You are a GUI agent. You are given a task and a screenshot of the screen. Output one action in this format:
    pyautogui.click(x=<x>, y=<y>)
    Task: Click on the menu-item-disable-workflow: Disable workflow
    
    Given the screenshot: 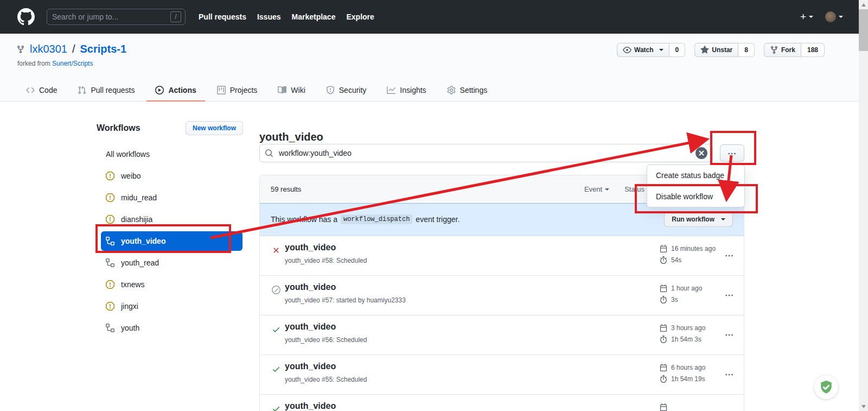 What is the action you would take?
    pyautogui.click(x=695, y=197)
    